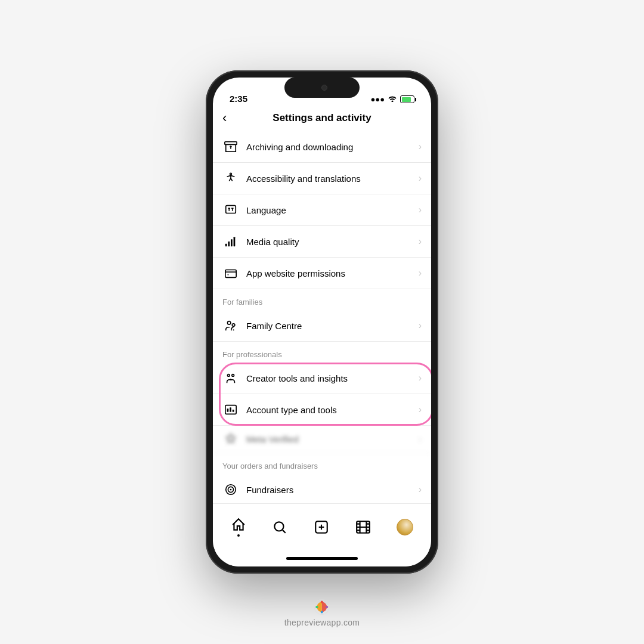  I want to click on watermark: thepreviewapp.com, so click(322, 613).